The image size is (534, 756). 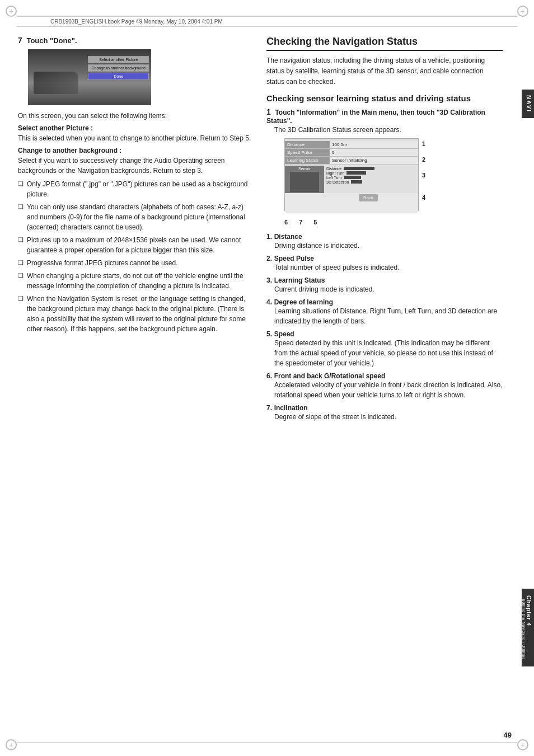 I want to click on sub2-heading: Change to another background :, so click(x=135, y=151).